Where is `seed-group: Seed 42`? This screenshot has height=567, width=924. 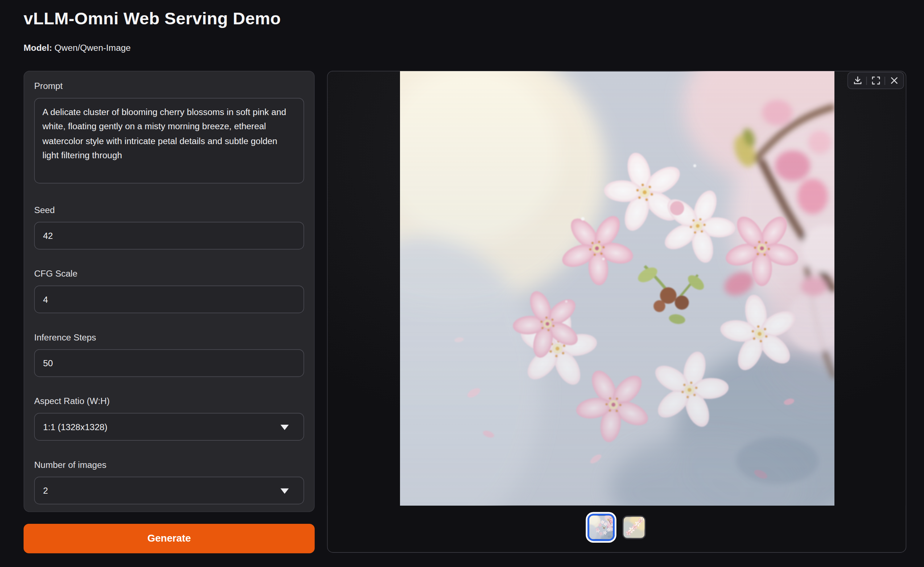
seed-group: Seed 42 is located at coordinates (169, 227).